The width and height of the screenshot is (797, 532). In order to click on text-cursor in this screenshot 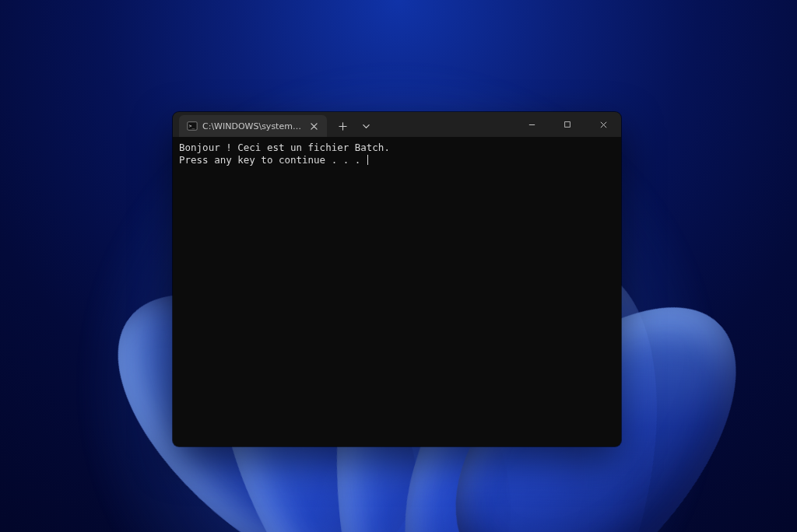, I will do `click(367, 160)`.